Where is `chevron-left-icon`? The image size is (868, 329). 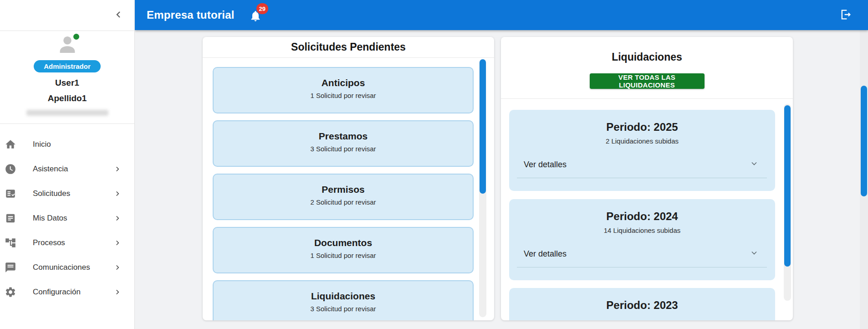 chevron-left-icon is located at coordinates (118, 18).